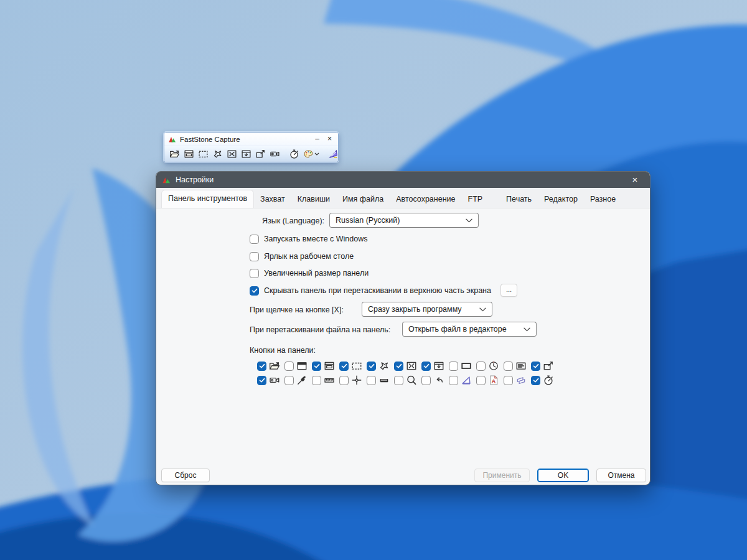  What do you see at coordinates (370, 291) in the screenshot?
I see `option-checkbox-row: Скрывать панель при перетаскивании в вер…` at bounding box center [370, 291].